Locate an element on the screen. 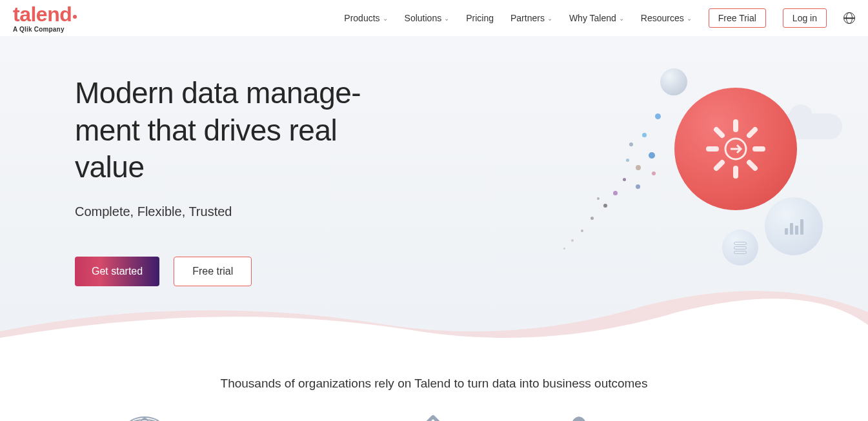 This screenshot has height=421, width=868. logo: talend A Qlik Company is located at coordinates (45, 18).